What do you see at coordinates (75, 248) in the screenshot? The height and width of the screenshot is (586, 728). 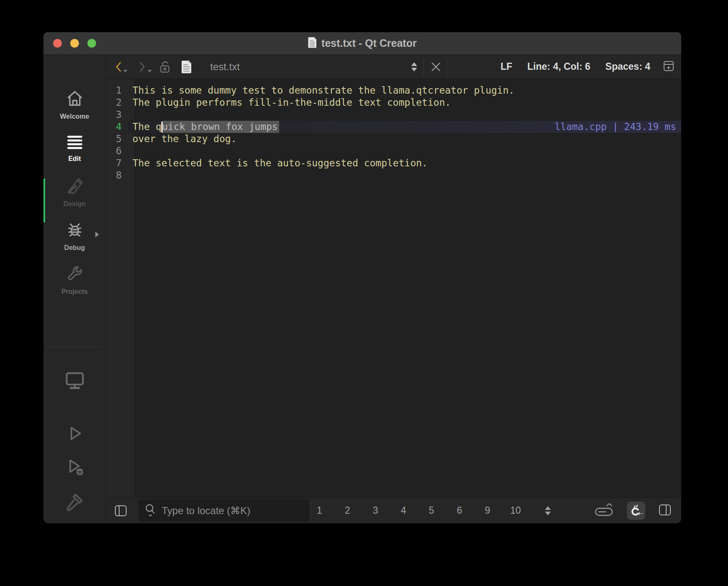 I see `sidebar-label-debug: Debug` at bounding box center [75, 248].